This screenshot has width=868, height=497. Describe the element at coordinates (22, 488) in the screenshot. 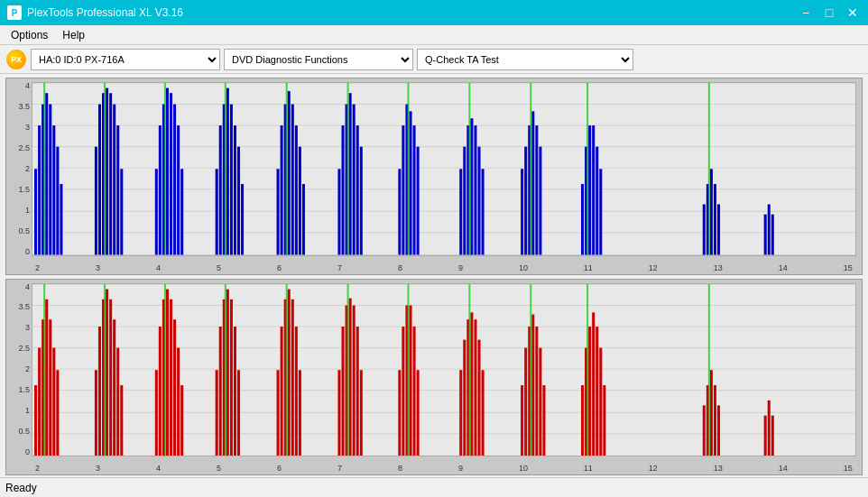

I see `status-text: Ready` at that location.